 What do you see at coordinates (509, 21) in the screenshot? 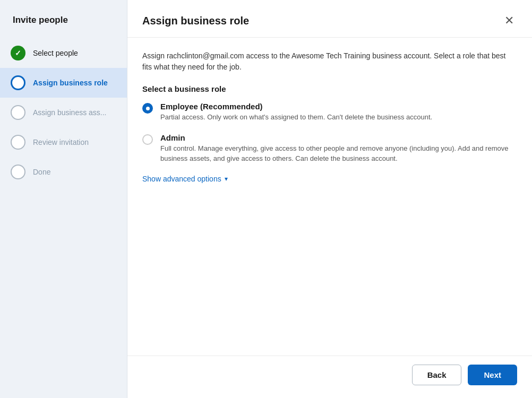
I see `close-button: ✕` at bounding box center [509, 21].